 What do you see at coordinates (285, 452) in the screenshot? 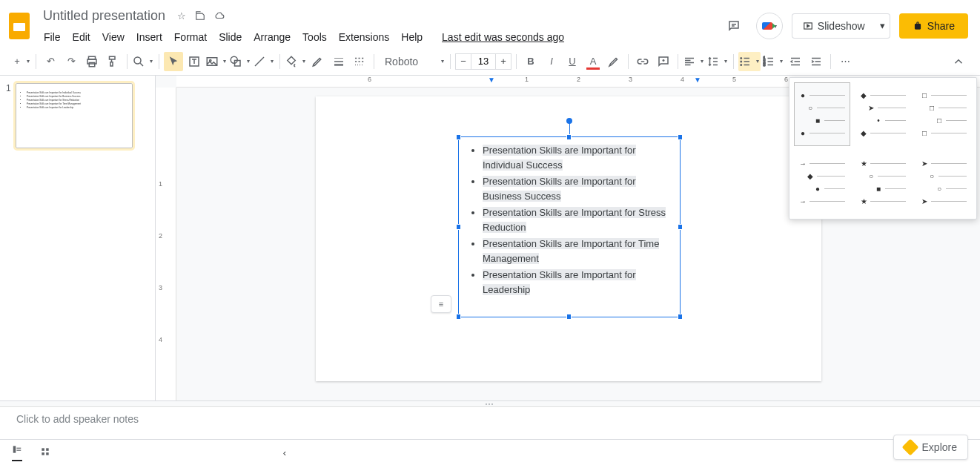
I see `collapse-panel-icon: ‹` at bounding box center [285, 452].